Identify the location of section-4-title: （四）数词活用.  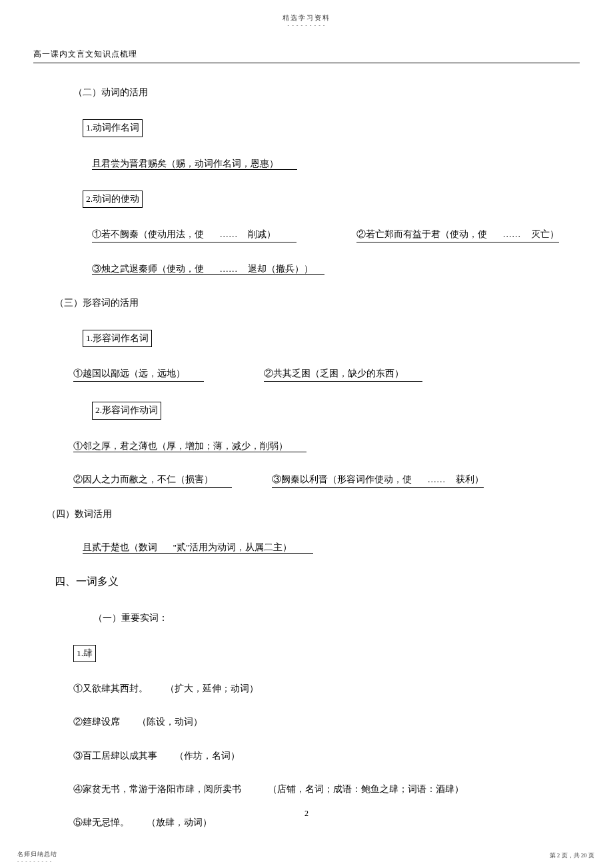
(310, 514).